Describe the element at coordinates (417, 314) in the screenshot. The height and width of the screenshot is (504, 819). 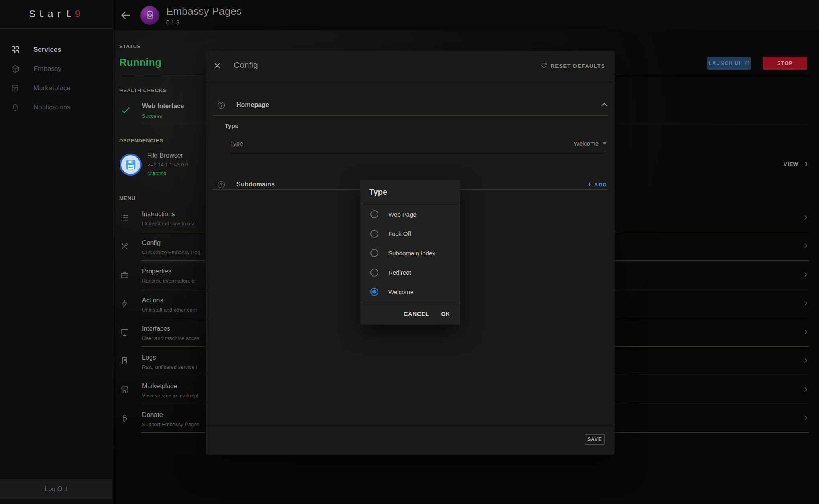
I see `cancel-button: CANCEL` at that location.